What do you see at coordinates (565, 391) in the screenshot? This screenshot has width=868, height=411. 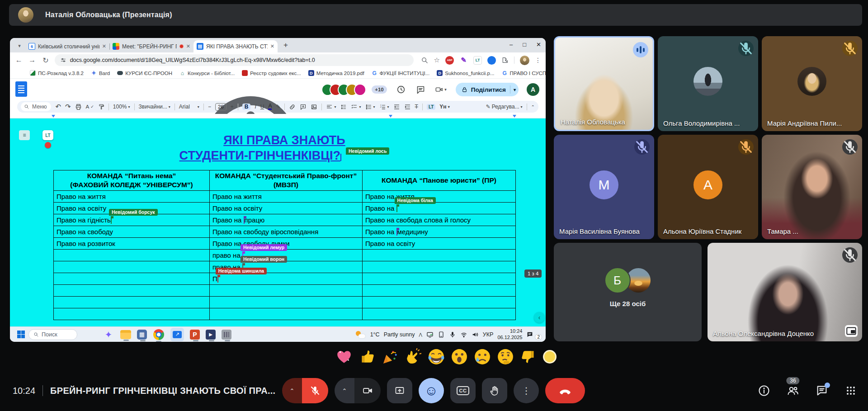 I see `leave-call-button` at bounding box center [565, 391].